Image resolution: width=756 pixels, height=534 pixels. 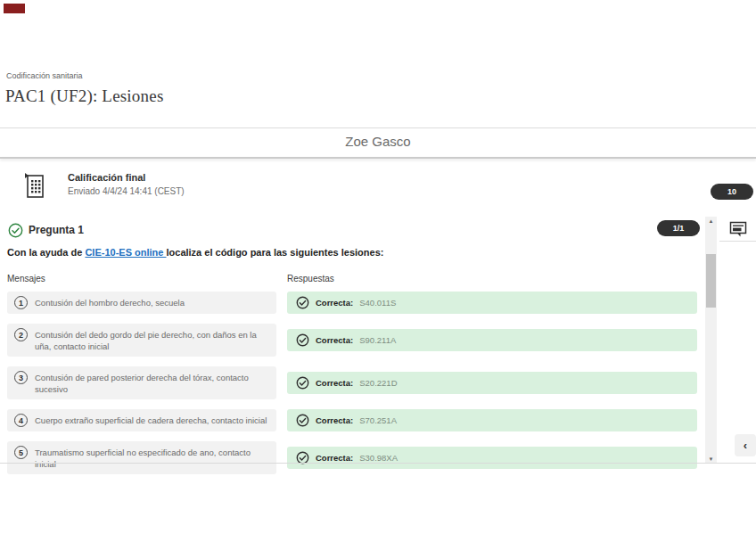 I want to click on message-text: Traumatismo superficial no especificado …, so click(x=152, y=458).